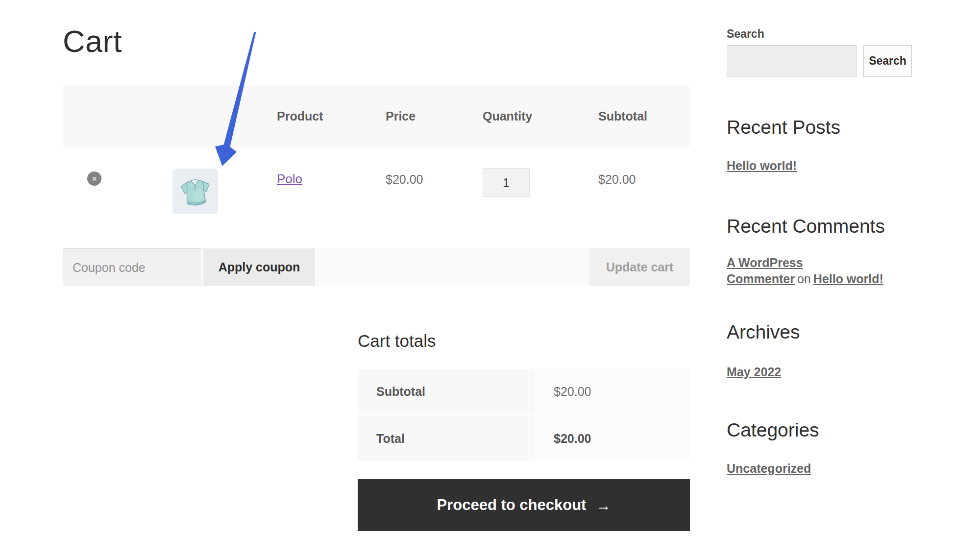 The image size is (980, 560). Describe the element at coordinates (773, 430) in the screenshot. I see `categories-heading: Categories` at that location.